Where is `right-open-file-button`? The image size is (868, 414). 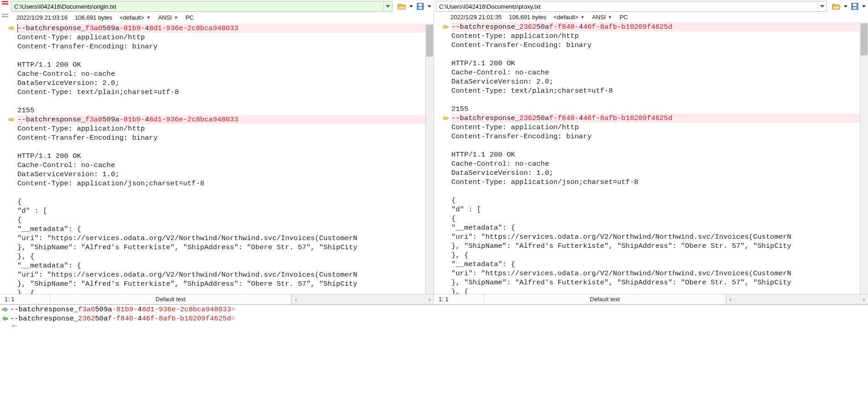
right-open-file-button is located at coordinates (836, 6).